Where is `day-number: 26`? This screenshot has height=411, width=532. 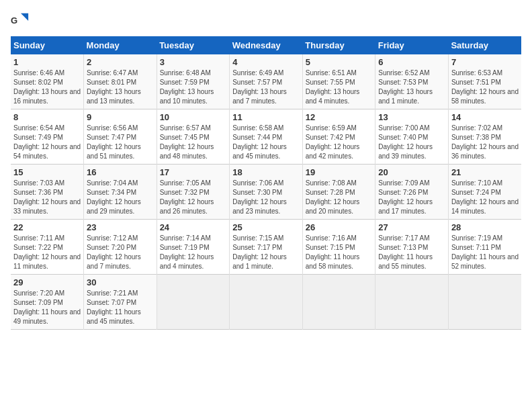
day-number: 26 is located at coordinates (339, 227).